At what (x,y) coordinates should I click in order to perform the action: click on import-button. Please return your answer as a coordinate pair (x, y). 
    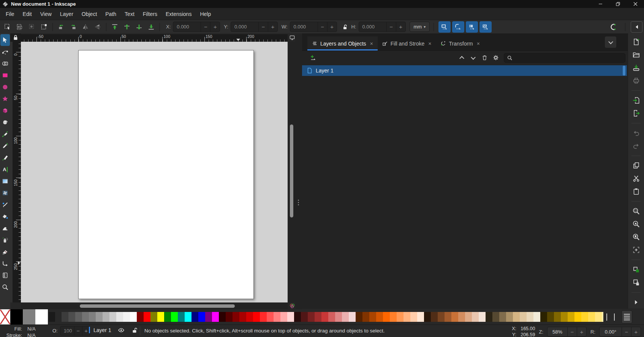
    Looking at the image, I should click on (636, 100).